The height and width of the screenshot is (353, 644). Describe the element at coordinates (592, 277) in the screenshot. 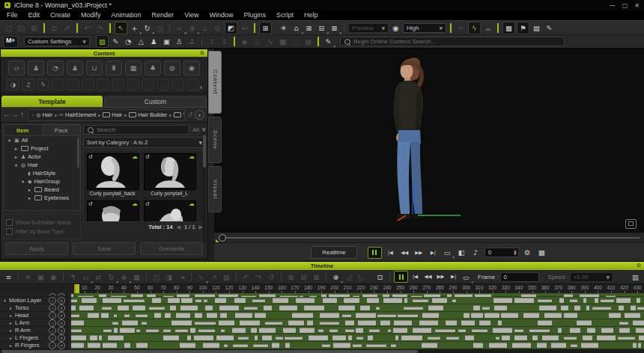

I see `speed-dropdown: x1.00▼` at that location.